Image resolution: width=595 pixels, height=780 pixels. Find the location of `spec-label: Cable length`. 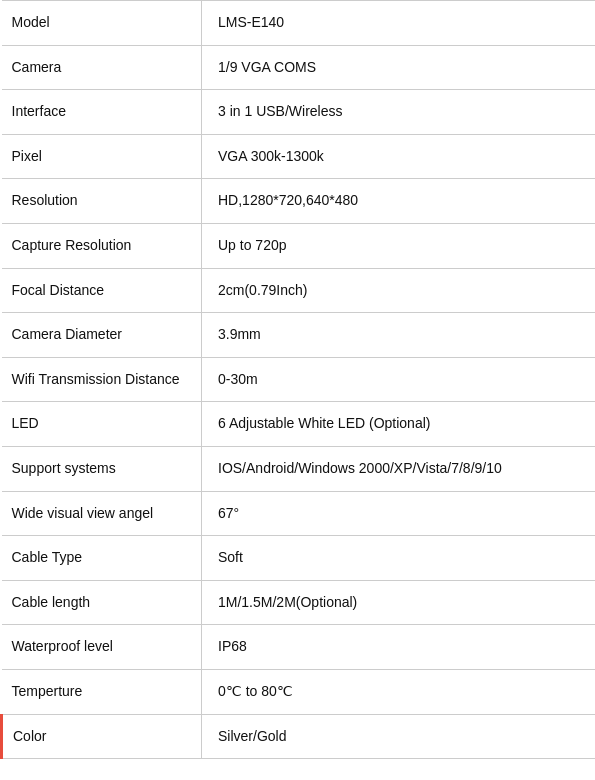

spec-label: Cable length is located at coordinates (102, 602).